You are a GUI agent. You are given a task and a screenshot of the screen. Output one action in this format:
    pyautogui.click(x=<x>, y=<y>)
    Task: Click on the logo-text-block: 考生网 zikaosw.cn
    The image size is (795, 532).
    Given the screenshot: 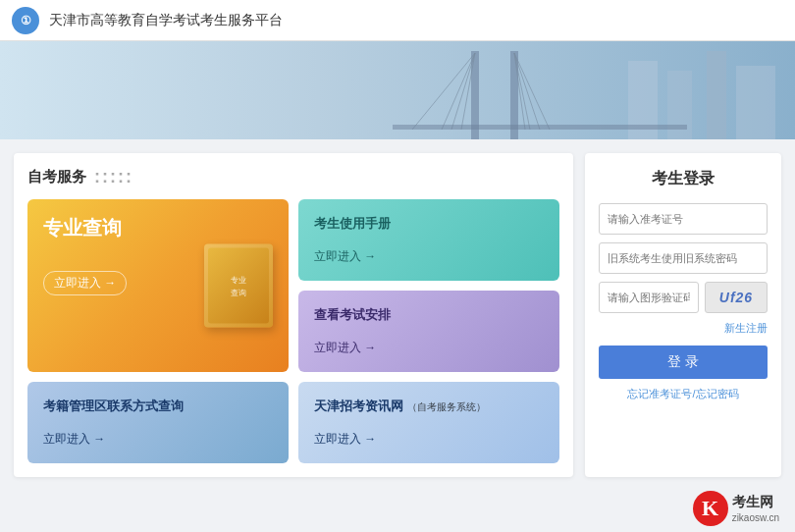 What is the action you would take?
    pyautogui.click(x=756, y=508)
    